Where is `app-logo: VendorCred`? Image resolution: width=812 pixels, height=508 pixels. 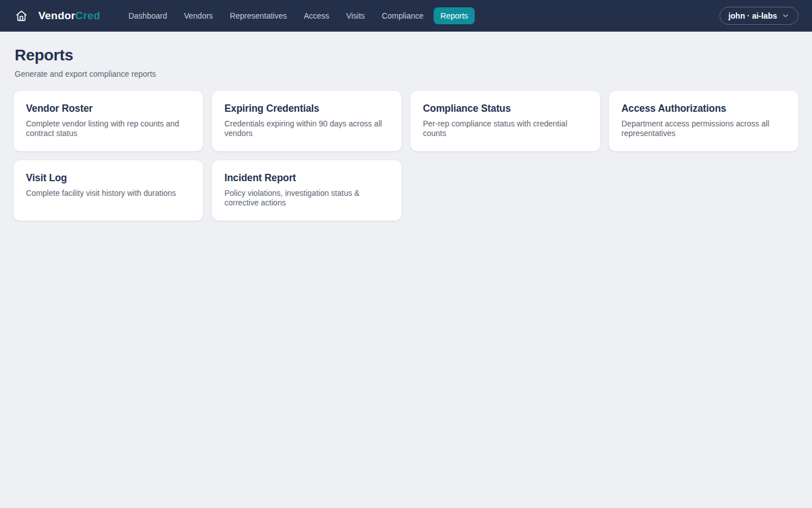 app-logo: VendorCred is located at coordinates (69, 16).